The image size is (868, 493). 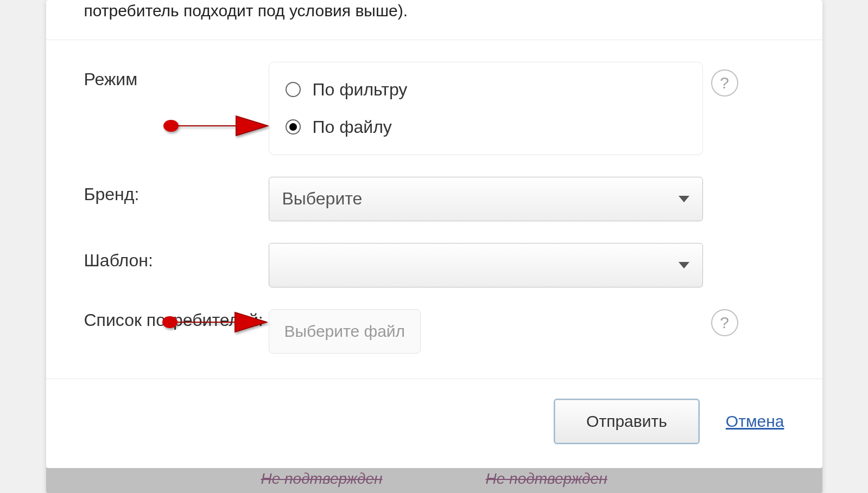 What do you see at coordinates (176, 76) in the screenshot?
I see `label-mode: Режим` at bounding box center [176, 76].